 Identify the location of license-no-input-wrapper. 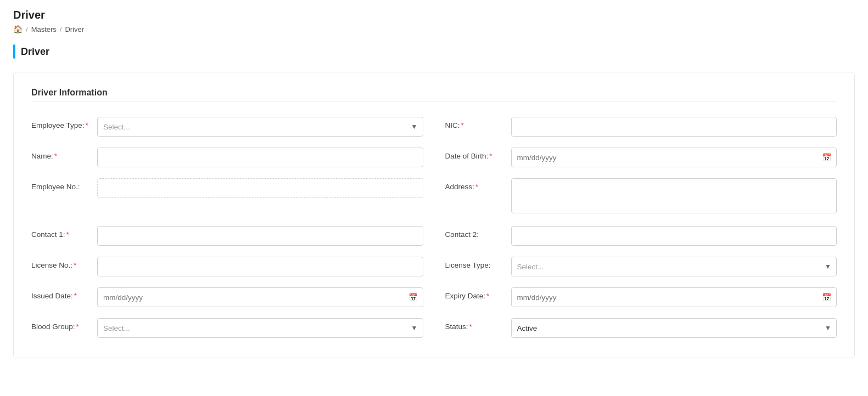
(260, 267).